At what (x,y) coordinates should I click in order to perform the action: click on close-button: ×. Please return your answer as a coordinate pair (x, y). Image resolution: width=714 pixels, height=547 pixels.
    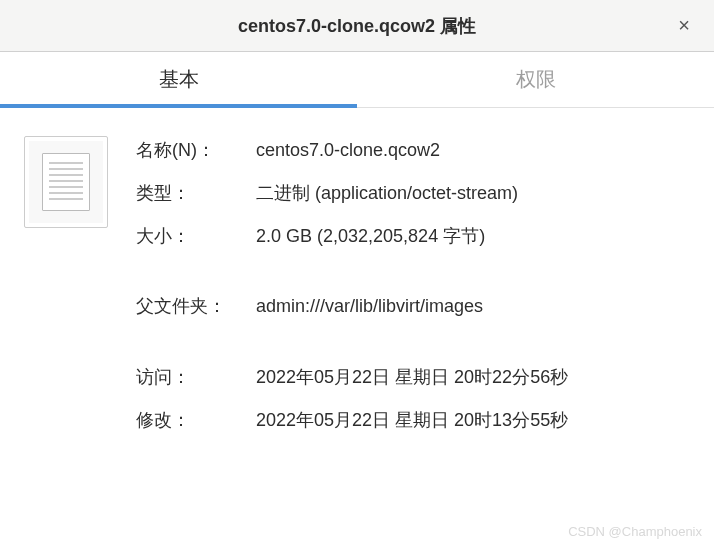
    Looking at the image, I should click on (684, 26).